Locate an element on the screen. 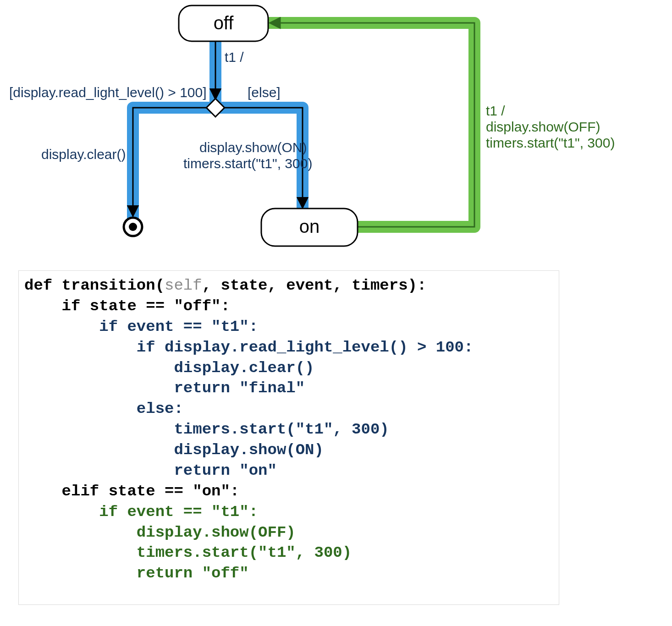  code-line-11: elif state == "on": is located at coordinates (132, 491).